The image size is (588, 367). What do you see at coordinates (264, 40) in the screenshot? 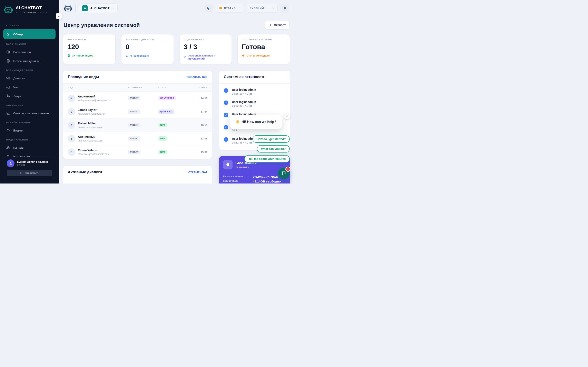
I see `stat-label: СОСТОЯНИЕ СИСТЕМЫ` at bounding box center [264, 40].